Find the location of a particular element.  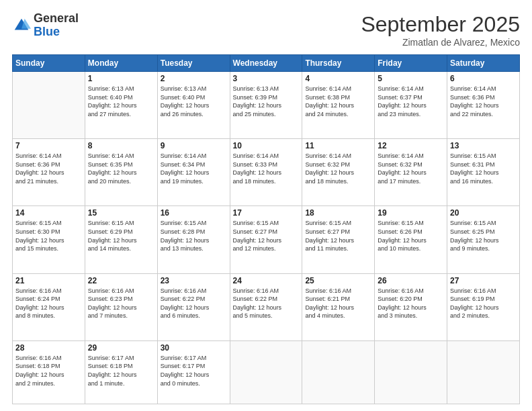

calendar-week-row: 28Sunrise: 6:16 AM Sunset: 6:18 PM Dayli… is located at coordinates (266, 372).